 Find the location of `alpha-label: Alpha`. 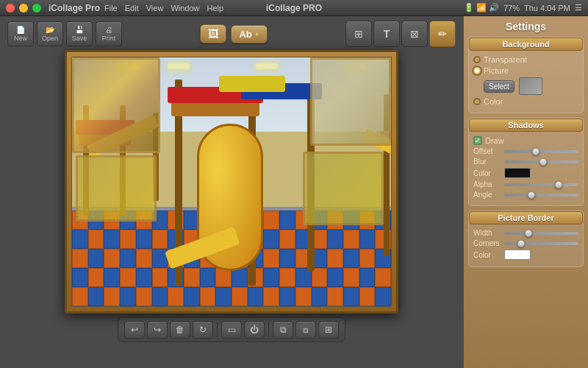

alpha-label: Alpha is located at coordinates (487, 184).